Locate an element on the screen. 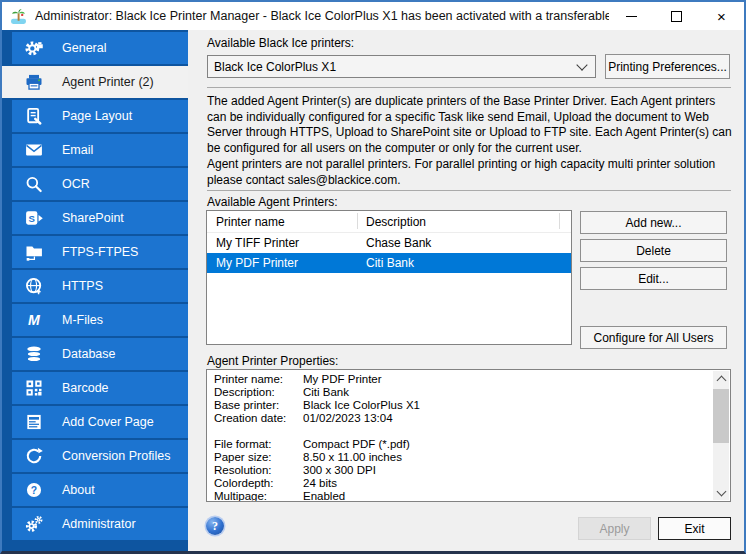  sidebar-item-mfiles: M M-Files is located at coordinates (100, 320).